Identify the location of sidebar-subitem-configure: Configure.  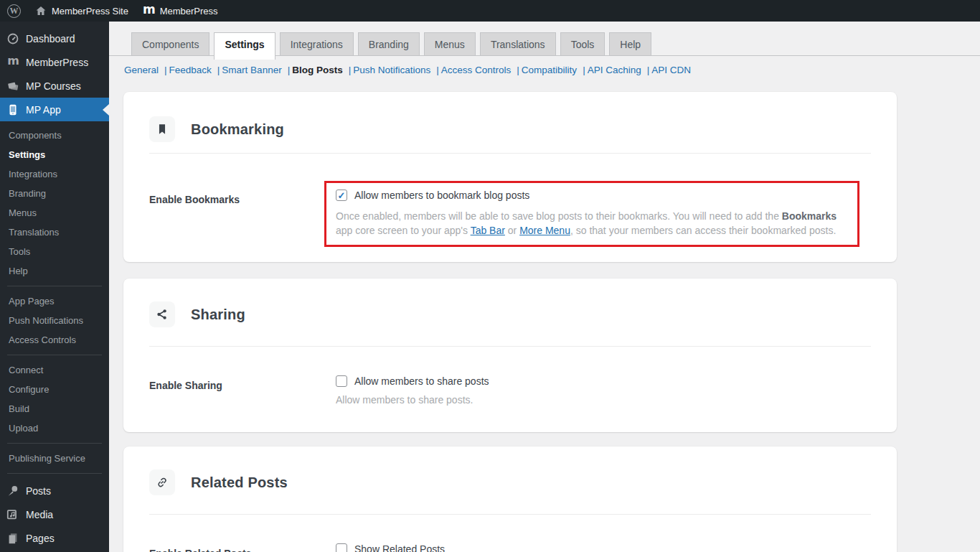
(55, 389).